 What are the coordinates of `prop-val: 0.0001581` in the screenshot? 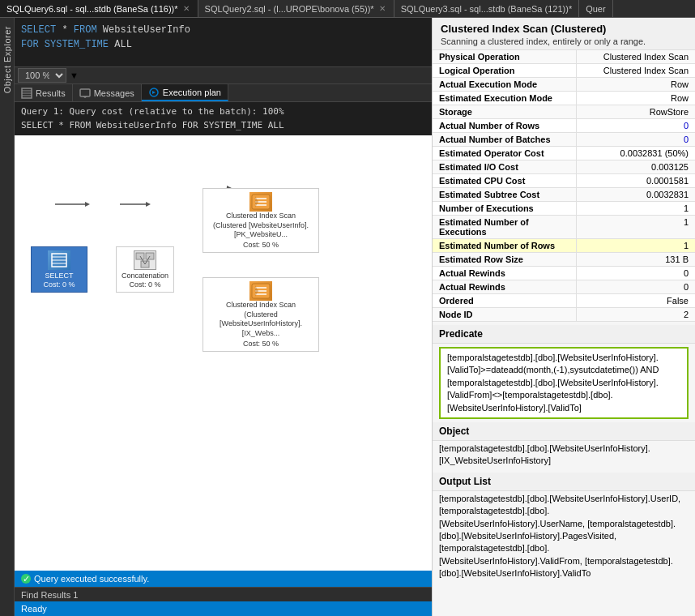 It's located at (636, 181).